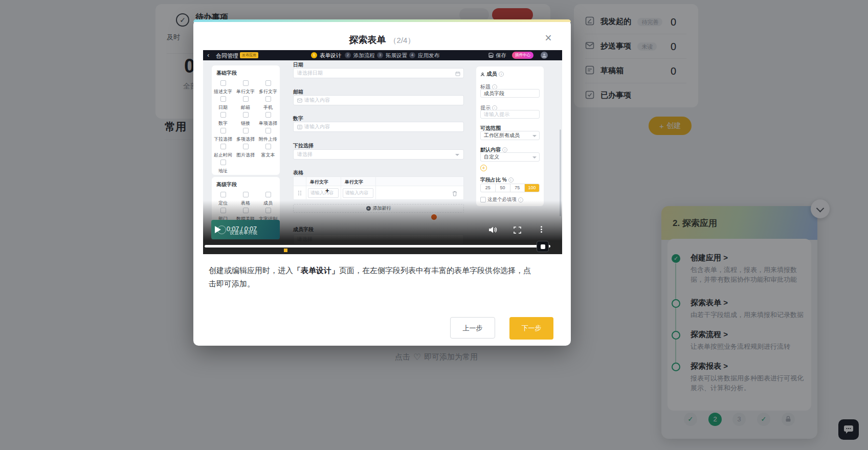  Describe the element at coordinates (246, 120) in the screenshot. I see `video-basic-fields-panel: 基础字段 描述文字 单行文字 多行文字 日期 邮箱 手机 数字 链接 单项选择 …` at that location.